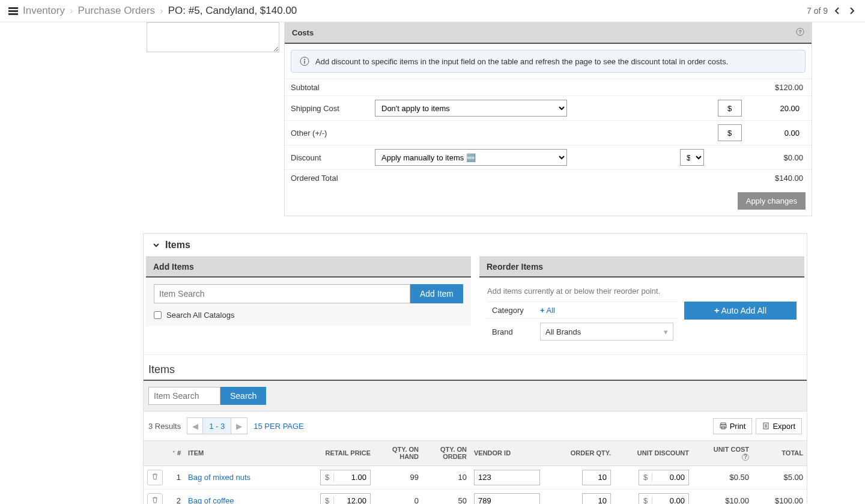  What do you see at coordinates (475, 367) in the screenshot?
I see `items-list-title: Items` at bounding box center [475, 367].